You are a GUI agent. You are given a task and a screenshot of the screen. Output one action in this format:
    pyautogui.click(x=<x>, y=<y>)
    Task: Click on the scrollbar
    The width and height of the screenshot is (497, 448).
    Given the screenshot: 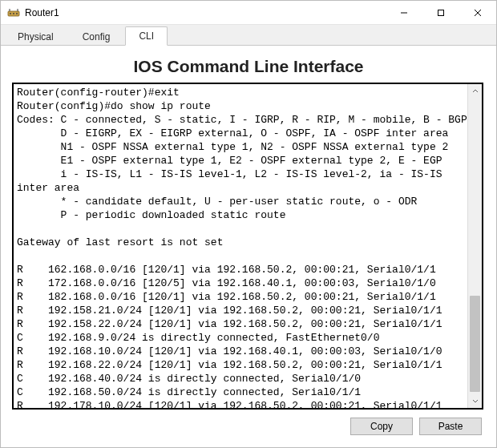 What is the action you would take?
    pyautogui.click(x=475, y=246)
    